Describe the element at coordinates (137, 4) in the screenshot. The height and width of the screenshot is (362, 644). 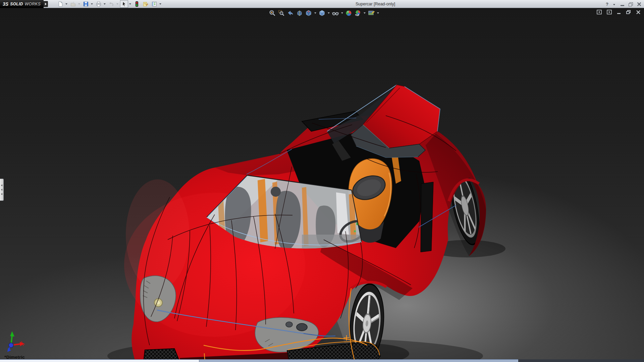
I see `rebuild-button` at that location.